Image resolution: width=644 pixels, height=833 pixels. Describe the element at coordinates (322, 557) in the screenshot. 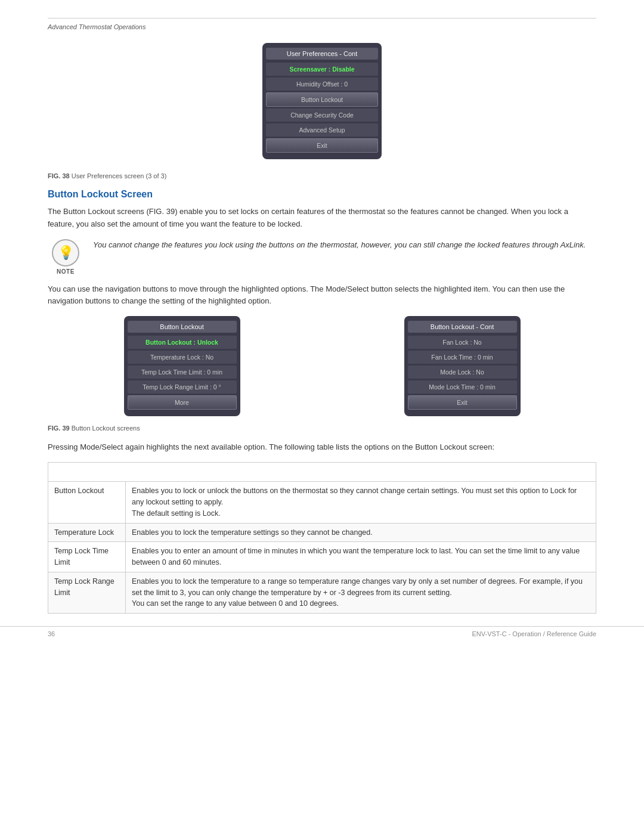

I see `table-row: Temp Lock Time Limit Enables you to ente…` at that location.